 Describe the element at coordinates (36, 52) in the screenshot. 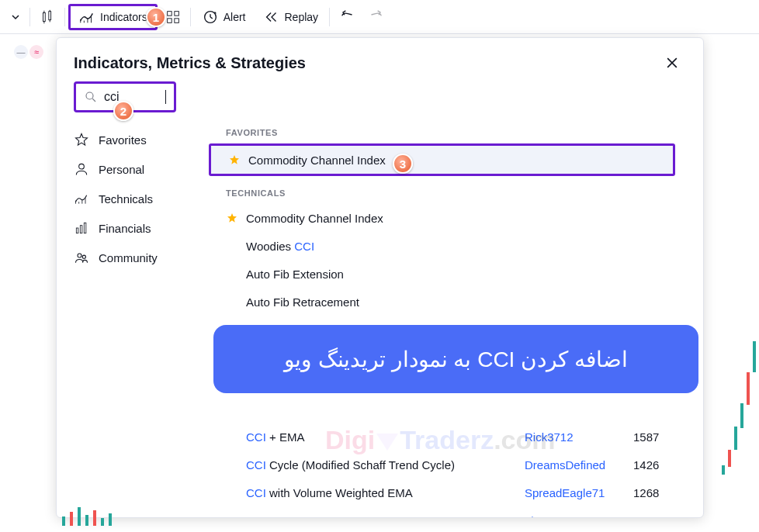

I see `badge-approx: ≈` at that location.